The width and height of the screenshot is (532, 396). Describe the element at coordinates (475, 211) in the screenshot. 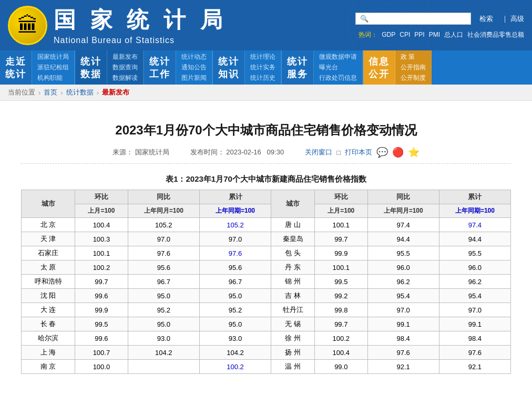

I see `th-lj-sub-right: 上年同期=100` at that location.